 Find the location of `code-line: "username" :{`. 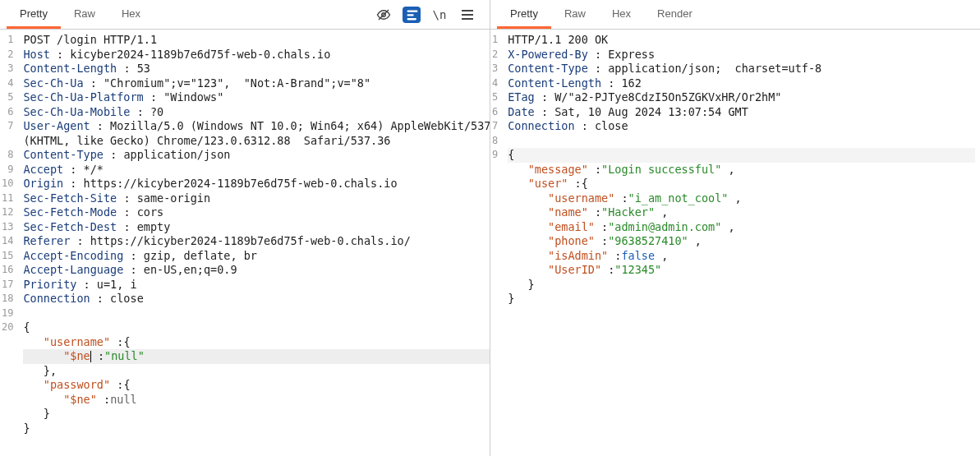

code-line: "username" :{ is located at coordinates (256, 343).